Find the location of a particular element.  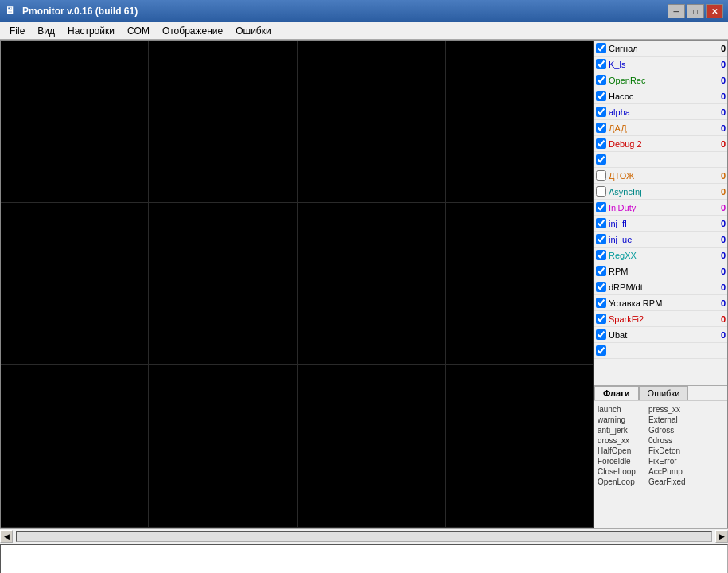

channel-row-4: alpha0 is located at coordinates (660, 112).